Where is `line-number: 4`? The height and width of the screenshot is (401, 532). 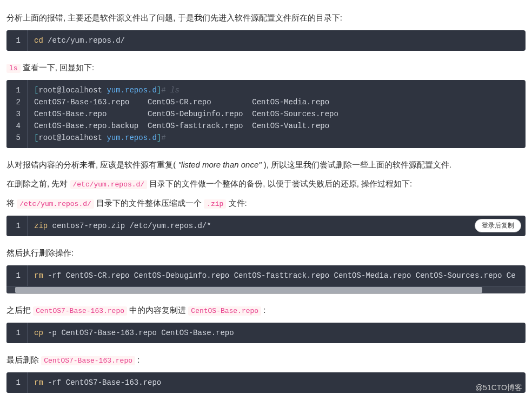 line-number: 4 is located at coordinates (17, 126).